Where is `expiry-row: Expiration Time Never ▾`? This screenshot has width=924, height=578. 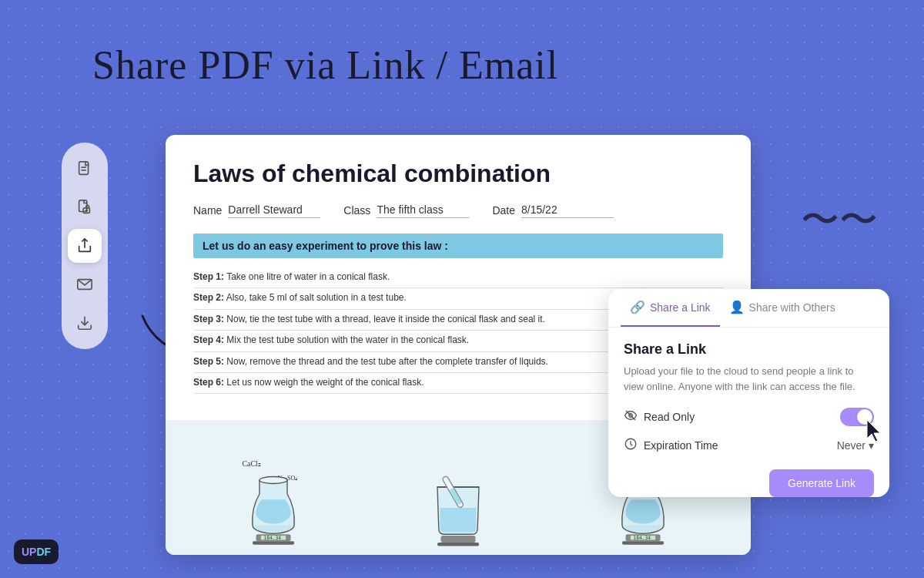
expiry-row: Expiration Time Never ▾ is located at coordinates (748, 445).